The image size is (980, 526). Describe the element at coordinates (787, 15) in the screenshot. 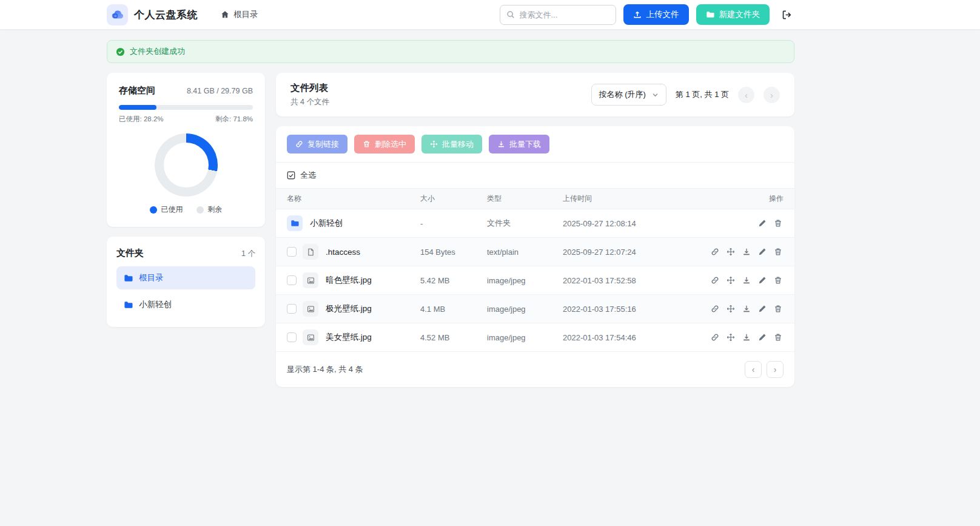

I see `logout-button` at that location.